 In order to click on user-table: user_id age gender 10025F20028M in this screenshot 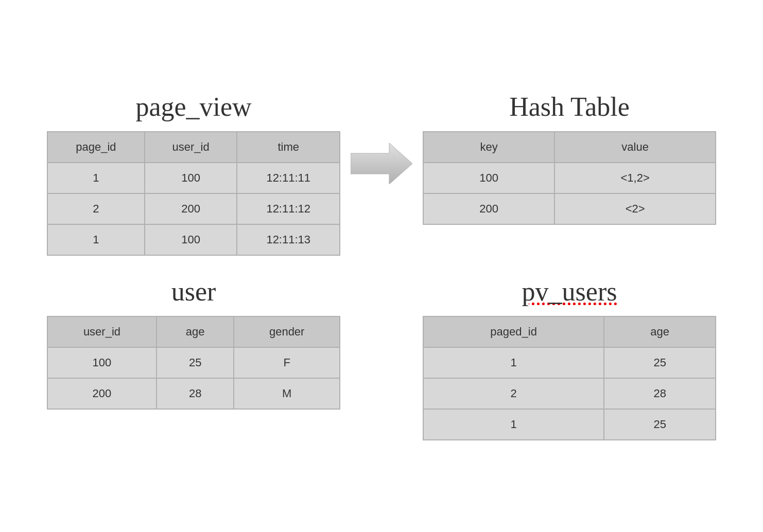, I will do `click(194, 363)`.